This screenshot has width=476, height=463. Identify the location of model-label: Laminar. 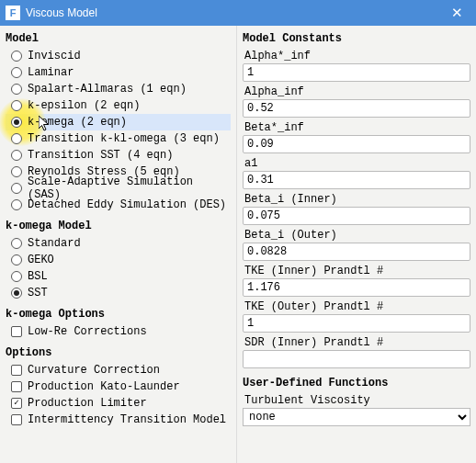
(51, 73).